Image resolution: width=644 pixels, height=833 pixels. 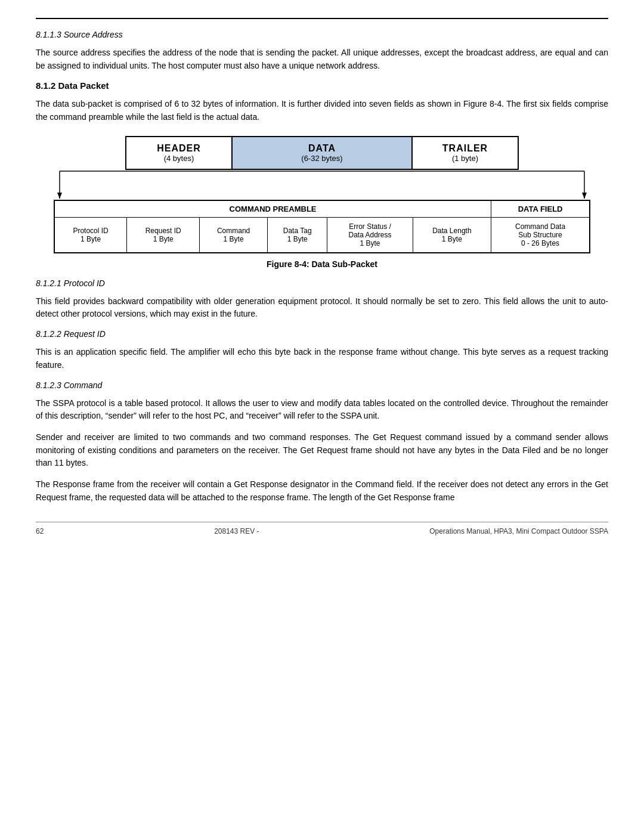 I want to click on section-813-body: The source address specifies the address…, so click(x=322, y=60).